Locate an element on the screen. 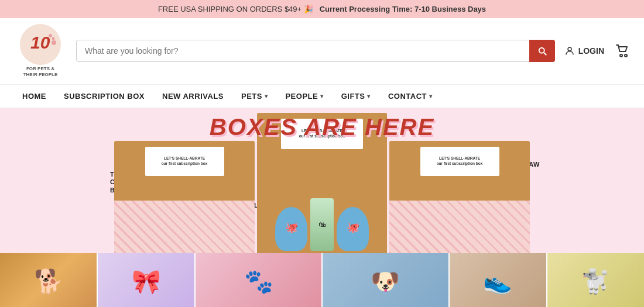 Image resolution: width=644 pixels, height=307 pixels. nav-item-gifts: GIFTS ▾ is located at coordinates (356, 96).